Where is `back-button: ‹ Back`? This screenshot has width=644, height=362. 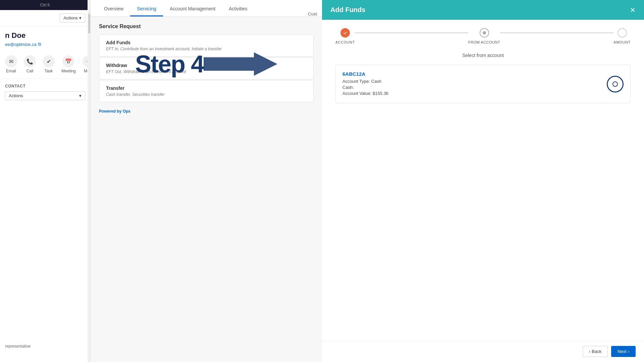 back-button: ‹ Back is located at coordinates (595, 351).